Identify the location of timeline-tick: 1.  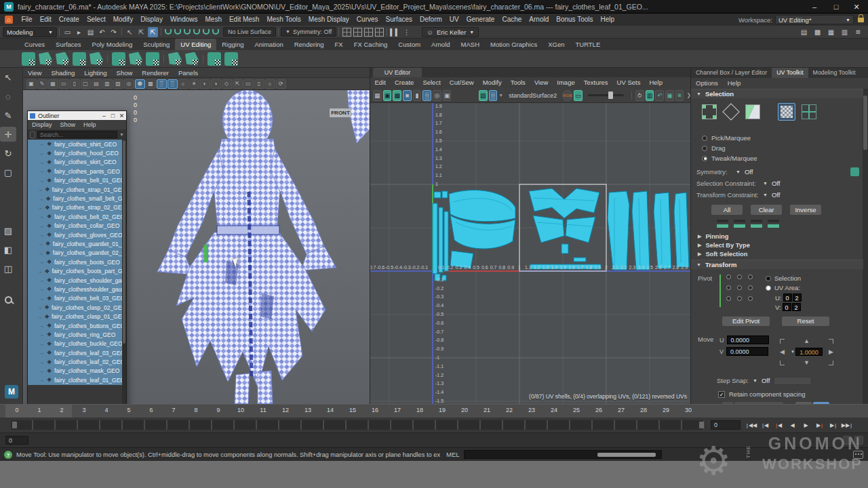
(39, 410).